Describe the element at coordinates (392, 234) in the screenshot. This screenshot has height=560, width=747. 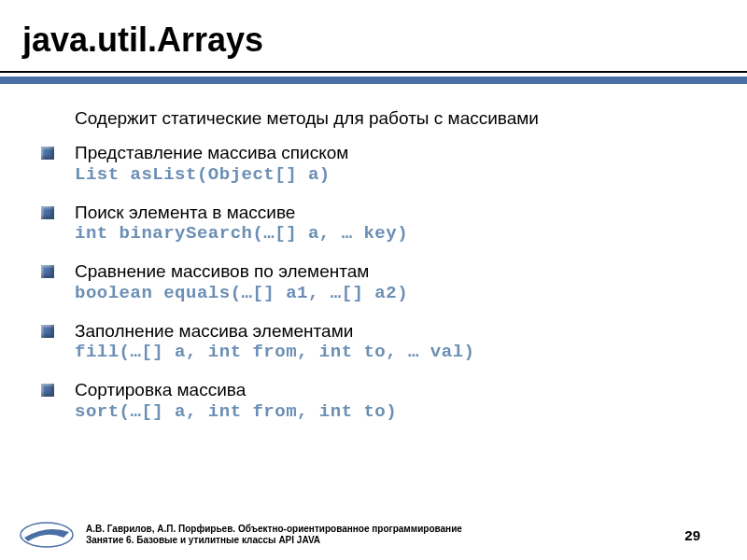
I see `item-code: int binarySearch(…[] a, … key)` at that location.